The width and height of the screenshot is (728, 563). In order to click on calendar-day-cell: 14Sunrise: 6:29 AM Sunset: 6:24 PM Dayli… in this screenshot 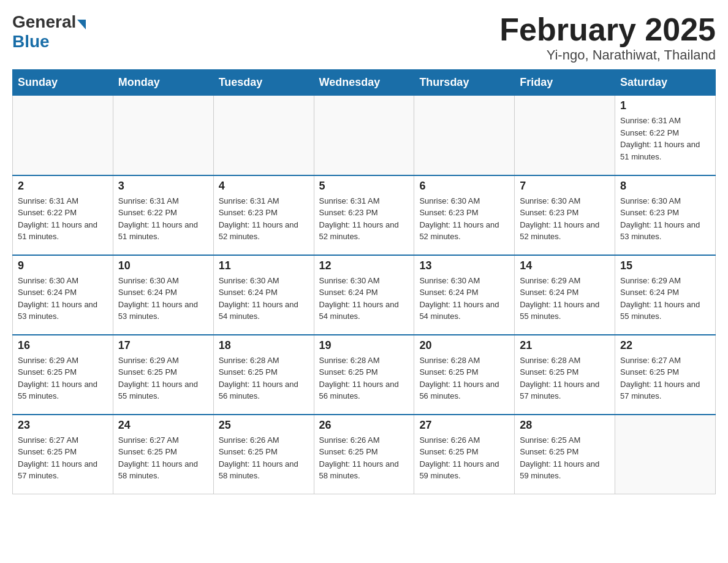, I will do `click(565, 295)`.